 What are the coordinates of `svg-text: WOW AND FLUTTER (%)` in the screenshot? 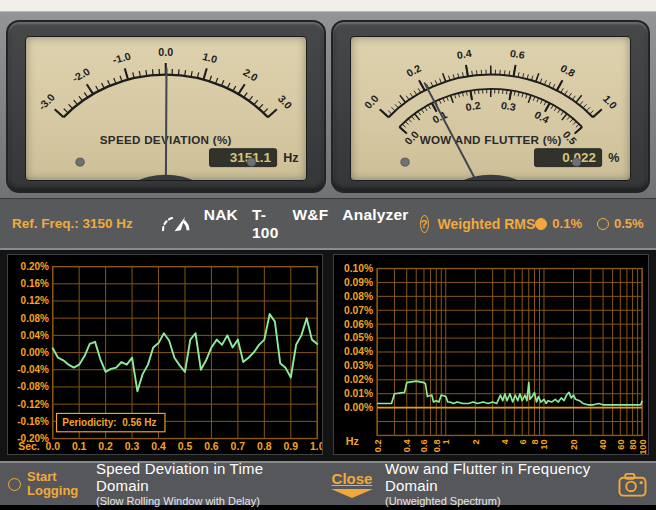 It's located at (490, 140).